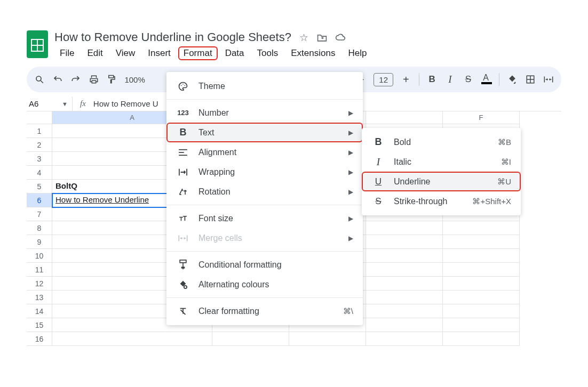 This screenshot has width=588, height=387. Describe the element at coordinates (58, 79) in the screenshot. I see `undo-icon` at that location.